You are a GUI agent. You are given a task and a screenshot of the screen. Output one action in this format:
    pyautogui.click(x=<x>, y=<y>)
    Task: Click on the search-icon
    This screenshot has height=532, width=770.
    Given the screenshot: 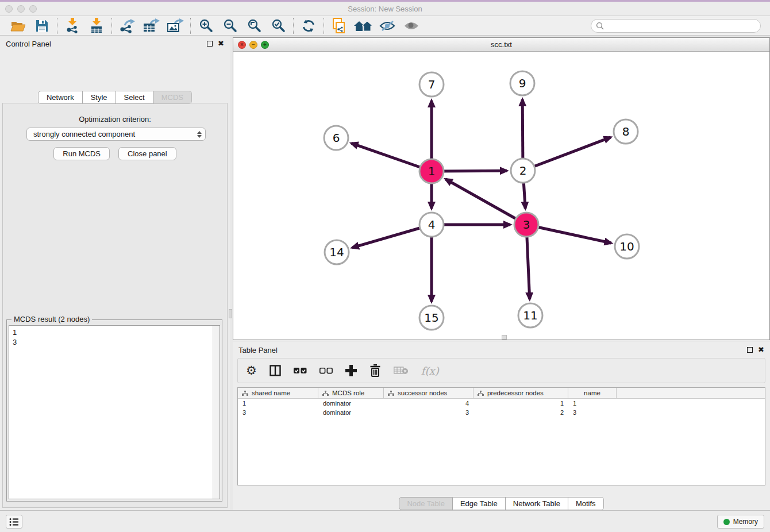 What is the action you would take?
    pyautogui.click(x=600, y=26)
    